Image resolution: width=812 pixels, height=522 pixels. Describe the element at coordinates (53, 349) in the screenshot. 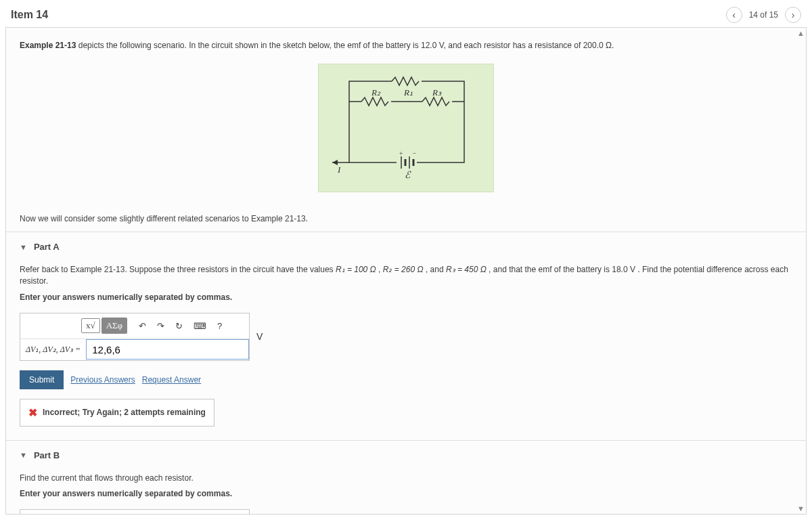

I see `input-label-a: ΔV₁, ΔV₂, ΔV₃ =` at that location.